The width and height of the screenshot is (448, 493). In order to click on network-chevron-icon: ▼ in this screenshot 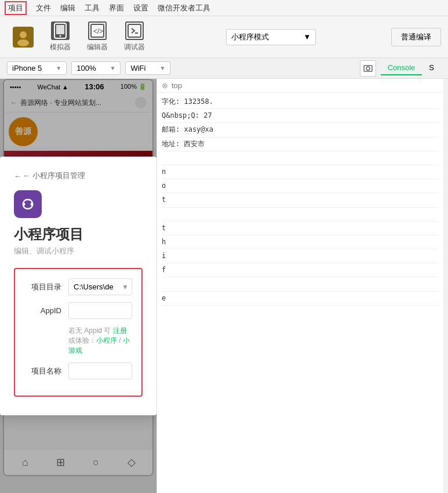, I will do `click(162, 68)`.